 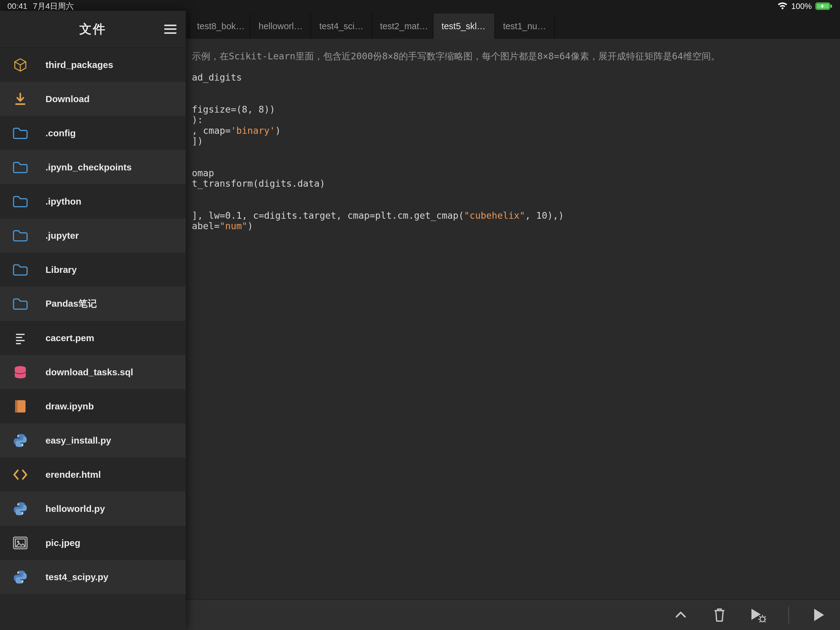 I want to click on tab-bar: test8_bok…helloworl…test4_sci…test2_mat……, so click(x=513, y=25).